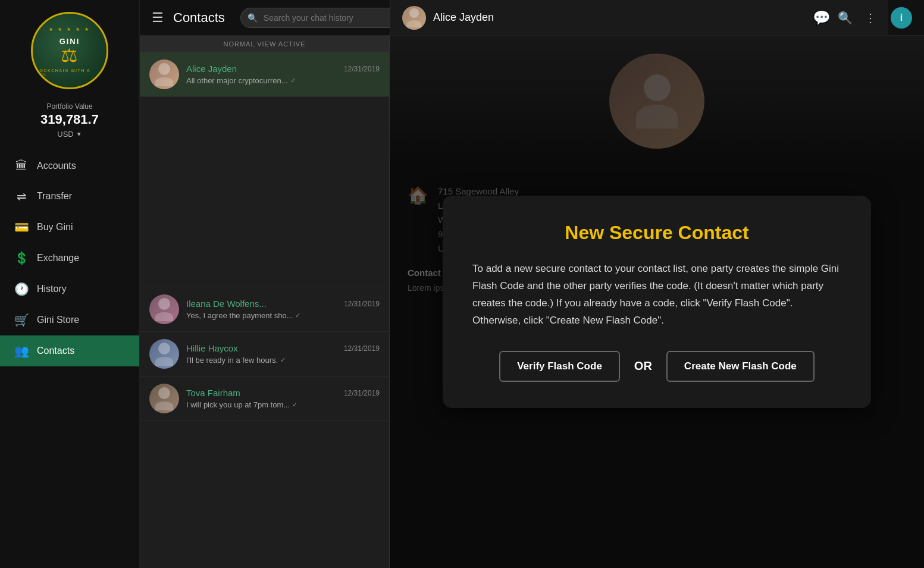  Describe the element at coordinates (295, 404) in the screenshot. I see `check-icon-tova: ✓` at that location.